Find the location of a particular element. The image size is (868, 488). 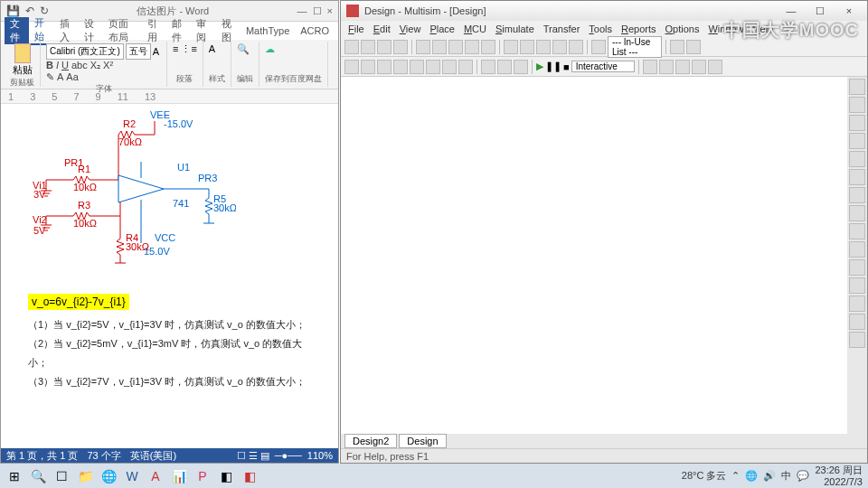

msim-maximize-button: ☐ is located at coordinates (820, 11).